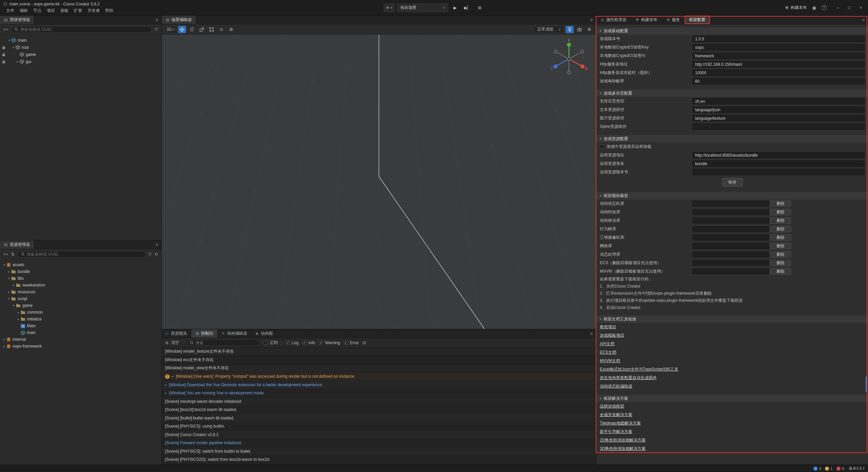 The image size is (868, 472). What do you see at coordinates (778, 39) in the screenshot?
I see `field-input: 1.0.5` at bounding box center [778, 39].